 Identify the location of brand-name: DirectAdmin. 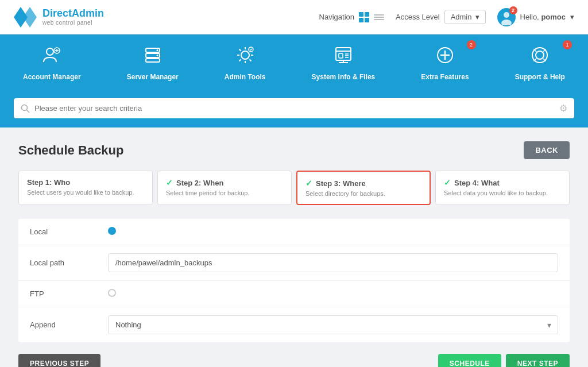
(74, 14).